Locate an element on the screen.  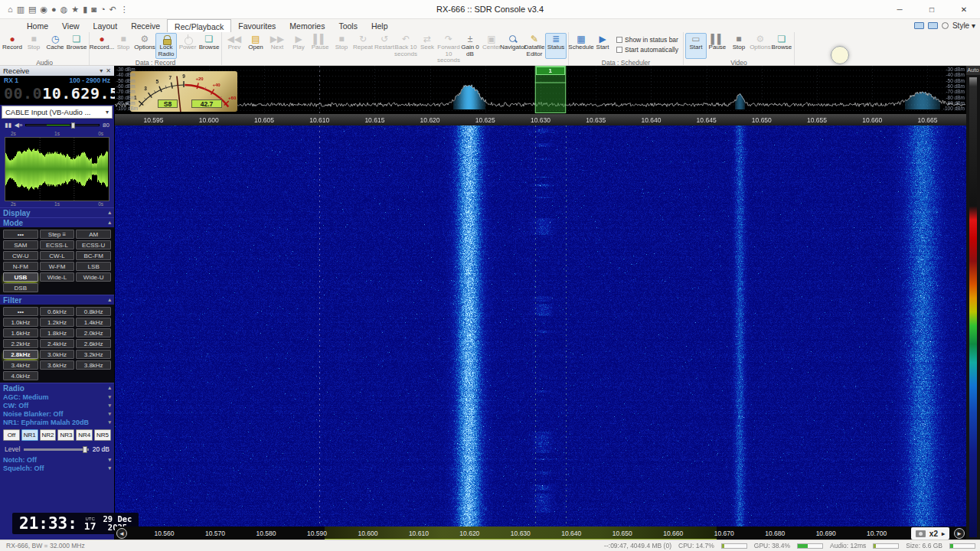
mode-button-cw-u: CW-U is located at coordinates (21, 256).